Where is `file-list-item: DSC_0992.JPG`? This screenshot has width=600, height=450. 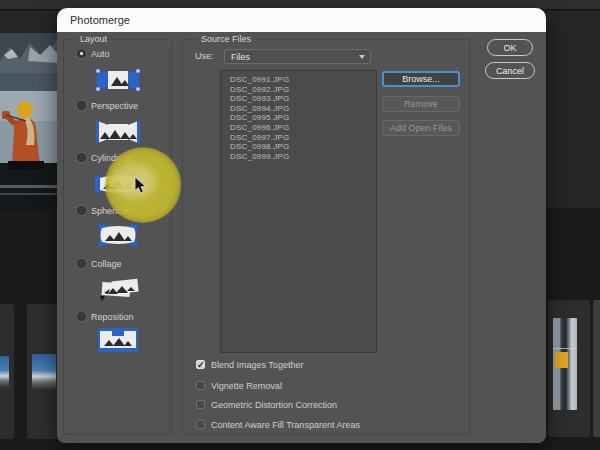
file-list-item: DSC_0992.JPG is located at coordinates (303, 90).